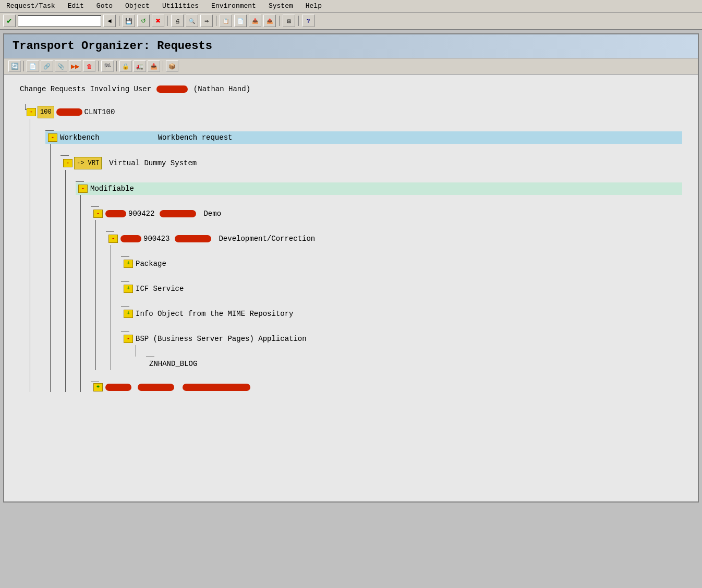  I want to click on tree-node-info: + Info Object from the MIME Repository, so click(402, 314).